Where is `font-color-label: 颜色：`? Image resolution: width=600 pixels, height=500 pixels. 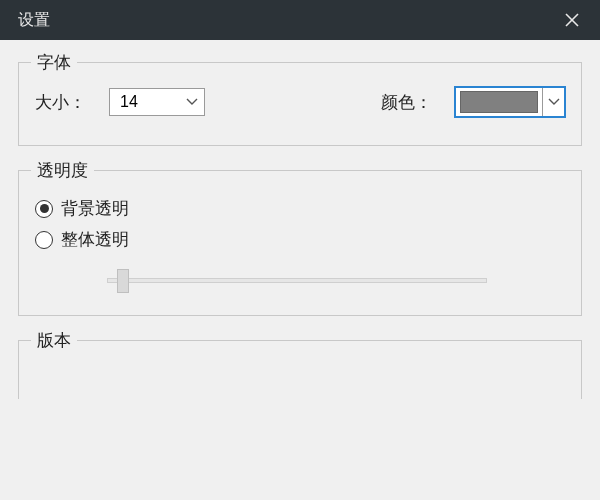 font-color-label: 颜色： is located at coordinates (413, 102).